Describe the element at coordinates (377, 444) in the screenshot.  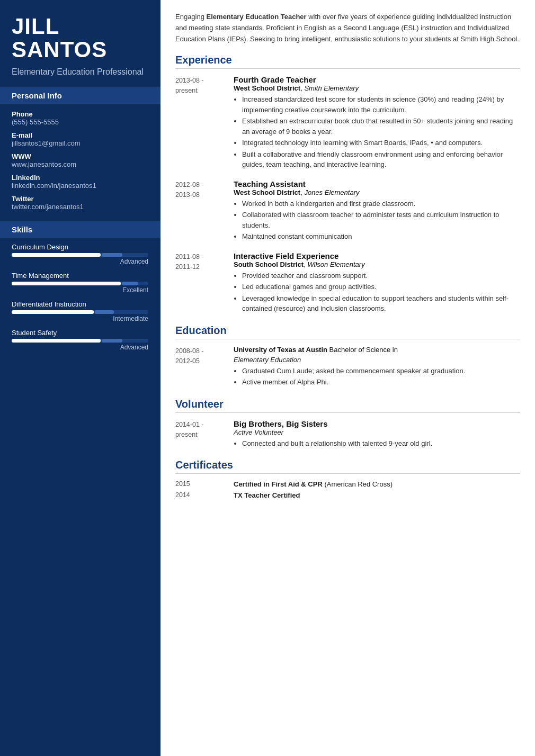
I see `entry-bullets: Connected and built a relationship with …` at that location.